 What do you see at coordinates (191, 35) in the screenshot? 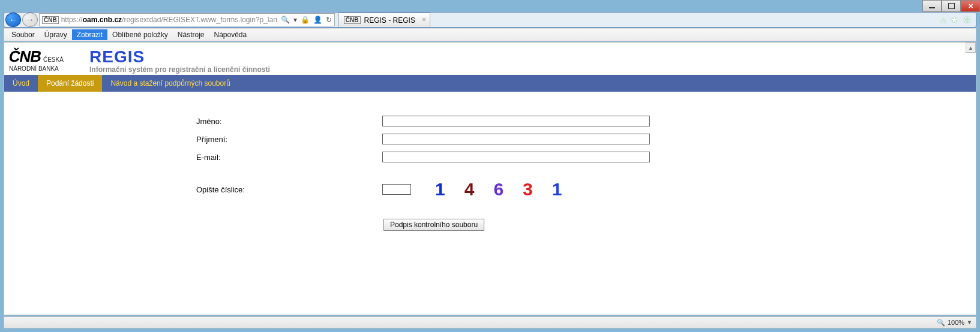
I see `menu-tools: Nástroje` at bounding box center [191, 35].